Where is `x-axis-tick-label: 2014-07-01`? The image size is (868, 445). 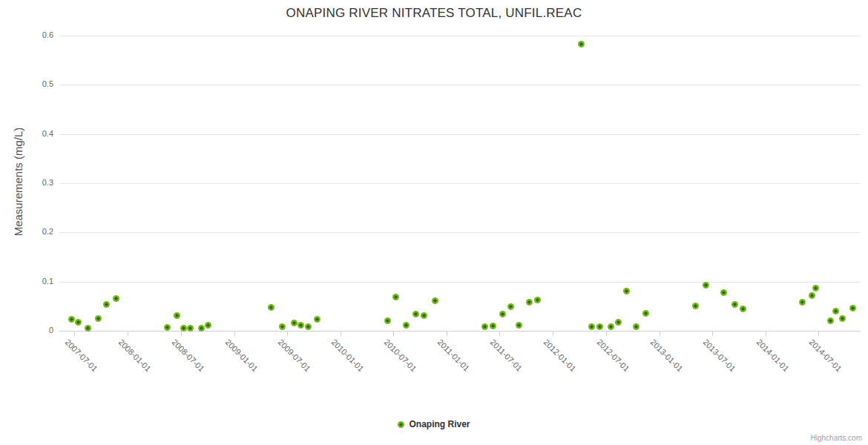
x-axis-tick-label: 2014-07-01 is located at coordinates (826, 355).